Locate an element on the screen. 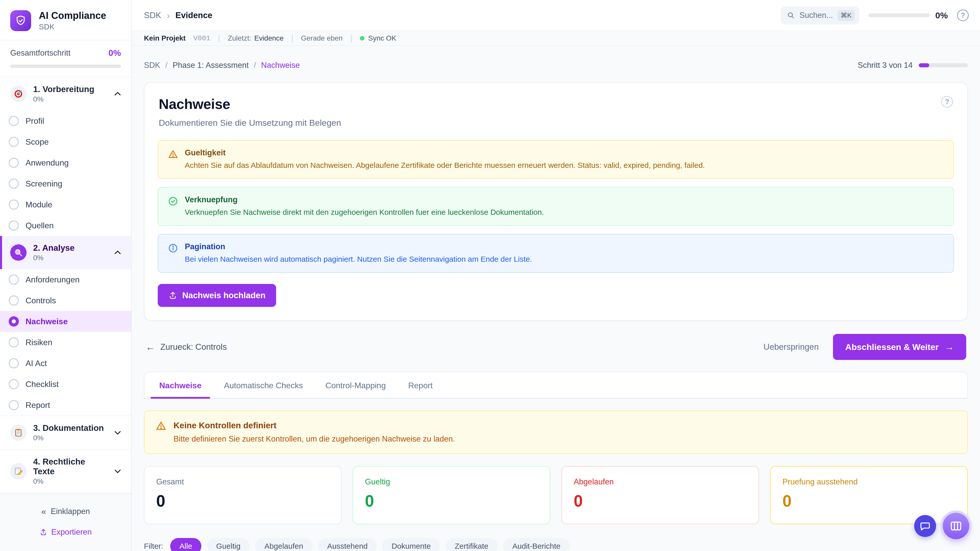  item-label: Controls is located at coordinates (41, 300).